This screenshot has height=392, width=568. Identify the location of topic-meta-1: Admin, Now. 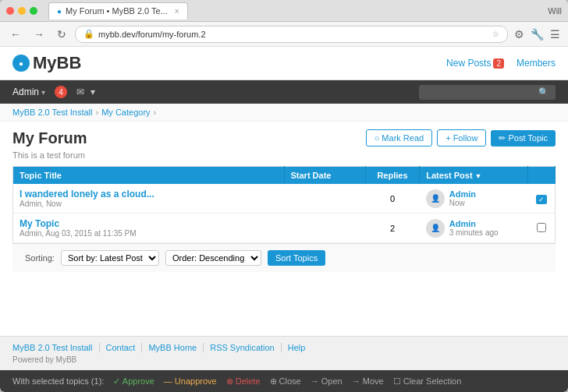
(148, 204).